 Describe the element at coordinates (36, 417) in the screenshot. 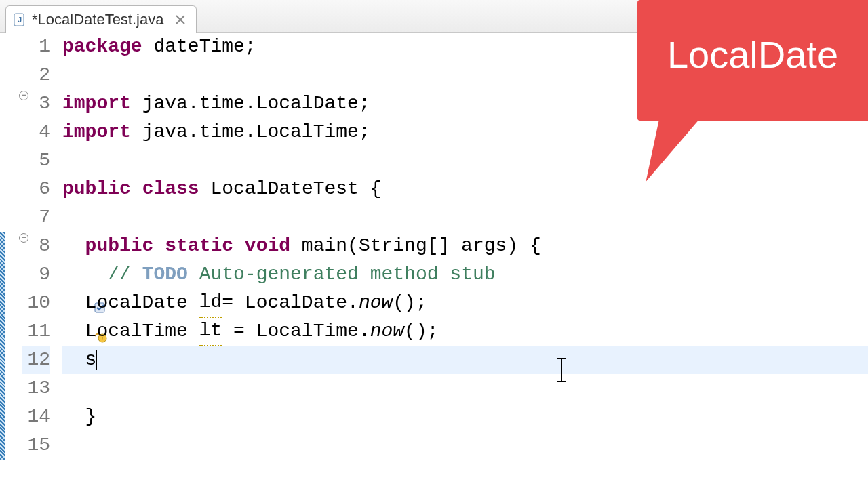

I see `line-number: 14` at that location.